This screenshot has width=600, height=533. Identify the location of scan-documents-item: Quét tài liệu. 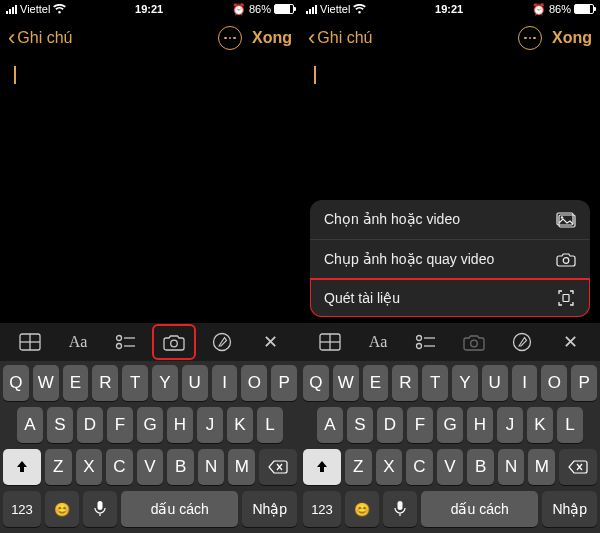
(450, 298).